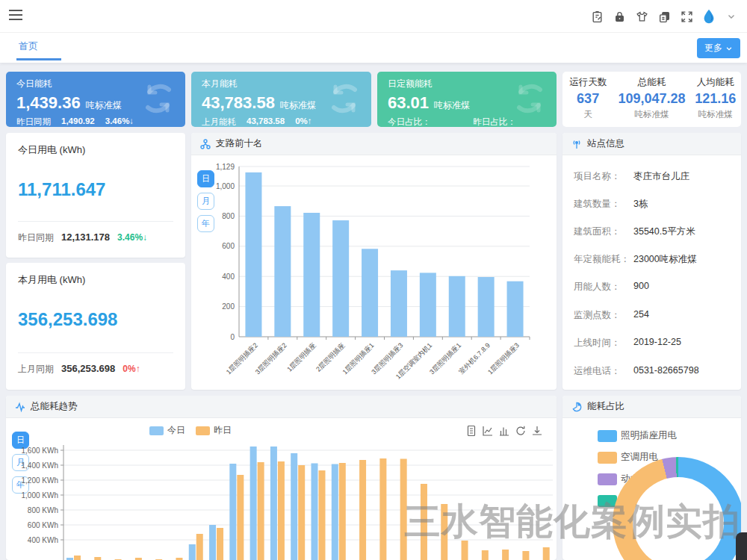 The image size is (747, 560). What do you see at coordinates (408, 103) in the screenshot?
I see `kpi-value: 63.01` at bounding box center [408, 103].